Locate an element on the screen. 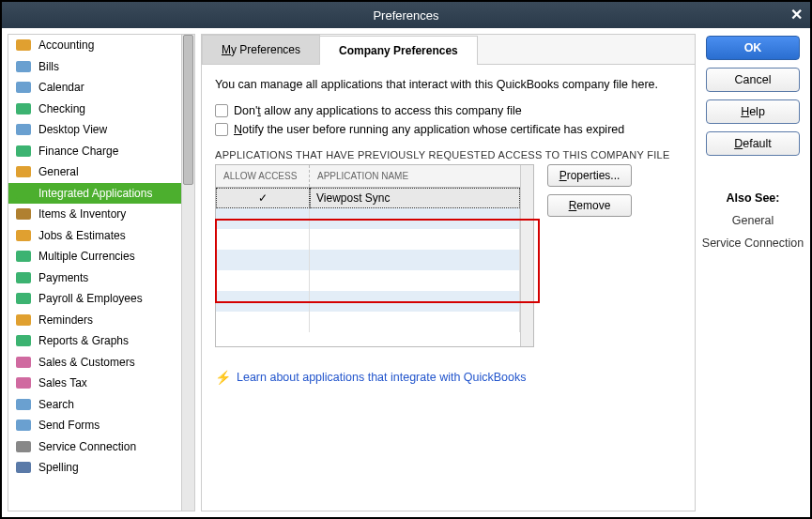 This screenshot has height=519, width=812. table-row: ✓Viewpost Sync is located at coordinates (368, 198).